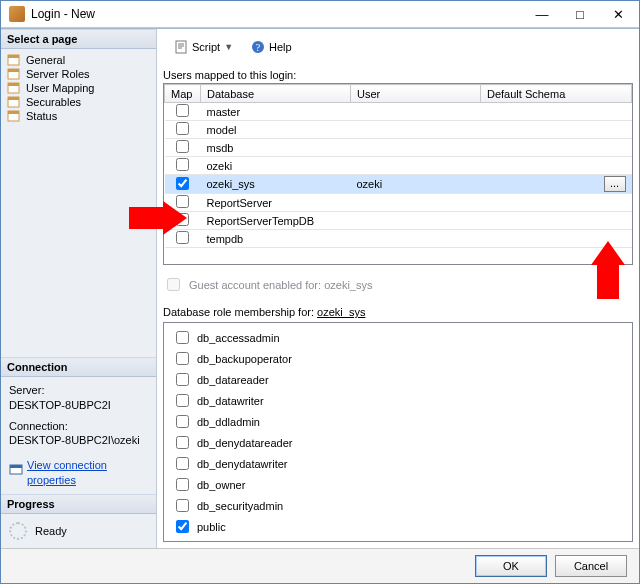  I want to click on role-item: db_securityadmin, so click(398, 506).